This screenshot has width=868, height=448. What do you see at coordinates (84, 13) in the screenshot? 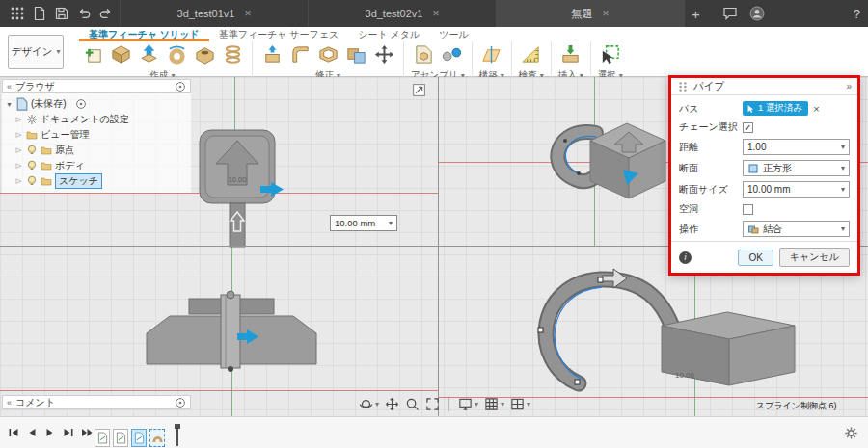
I see `undo-icon` at bounding box center [84, 13].